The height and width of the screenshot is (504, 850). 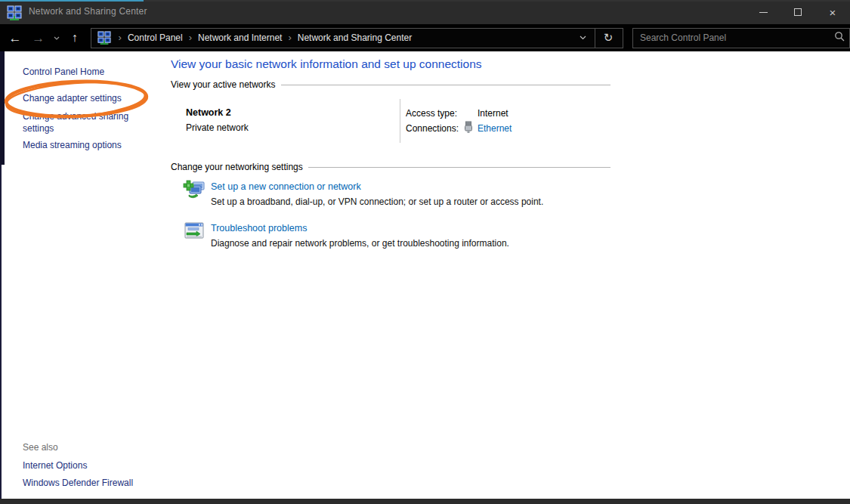 What do you see at coordinates (833, 12) in the screenshot?
I see `close-icon: ×` at bounding box center [833, 12].